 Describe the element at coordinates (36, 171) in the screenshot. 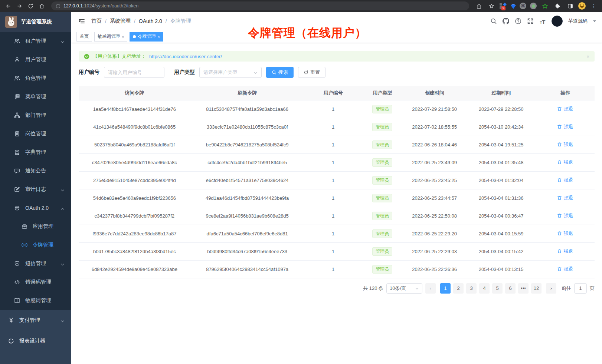

I see `sidebar-item-notice: 通知公告` at that location.